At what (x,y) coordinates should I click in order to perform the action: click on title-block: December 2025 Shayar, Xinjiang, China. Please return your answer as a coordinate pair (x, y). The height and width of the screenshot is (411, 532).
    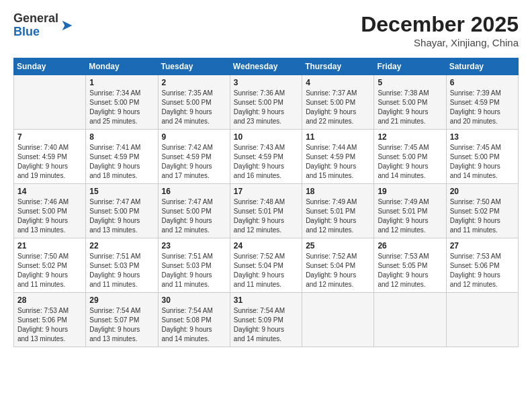
    Looking at the image, I should click on (439, 30).